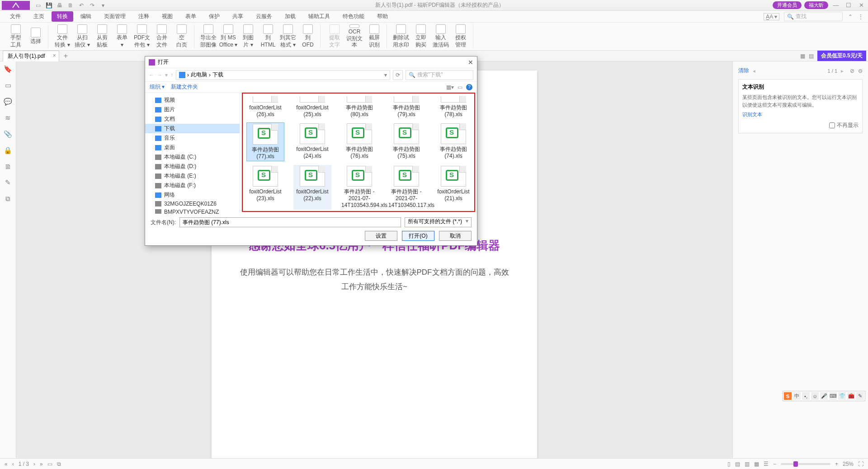 The height and width of the screenshot is (469, 868). What do you see at coordinates (836, 5) in the screenshot?
I see `minimize-button: —` at bounding box center [836, 5].